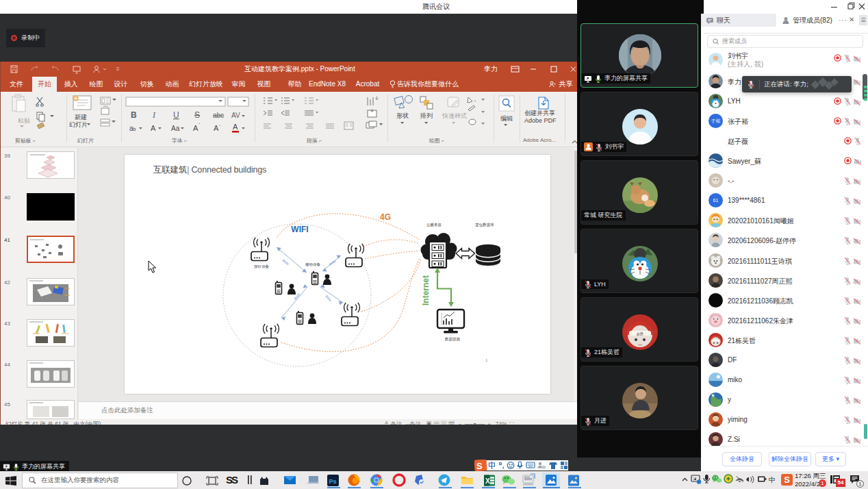 This screenshot has width=868, height=489. What do you see at coordinates (426, 290) in the screenshot?
I see `svg-text: Internet` at bounding box center [426, 290].